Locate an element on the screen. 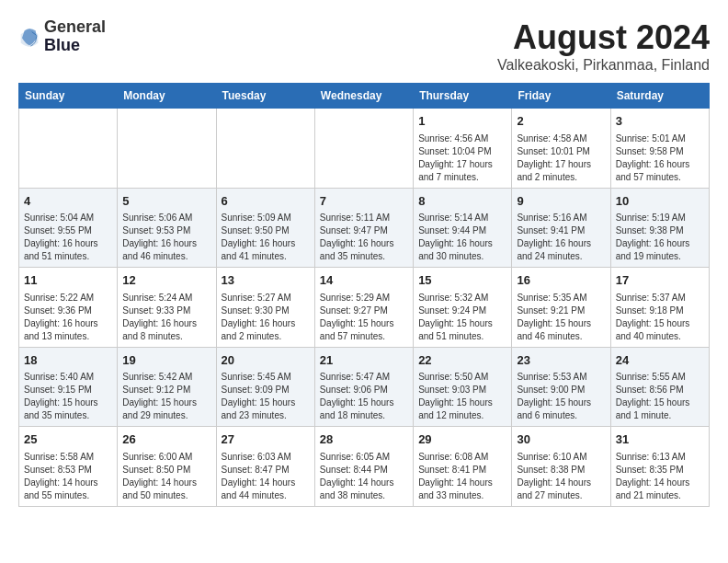 This screenshot has height=563, width=728. calendar-cell: 9Sunrise: 5:16 AM Sunset: 9:41 PM Daylig… is located at coordinates (561, 228).